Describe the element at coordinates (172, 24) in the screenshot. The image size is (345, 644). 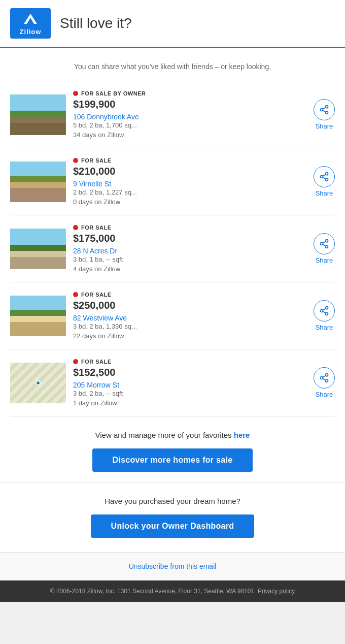
I see `header: Zillow Still love it?` at that location.